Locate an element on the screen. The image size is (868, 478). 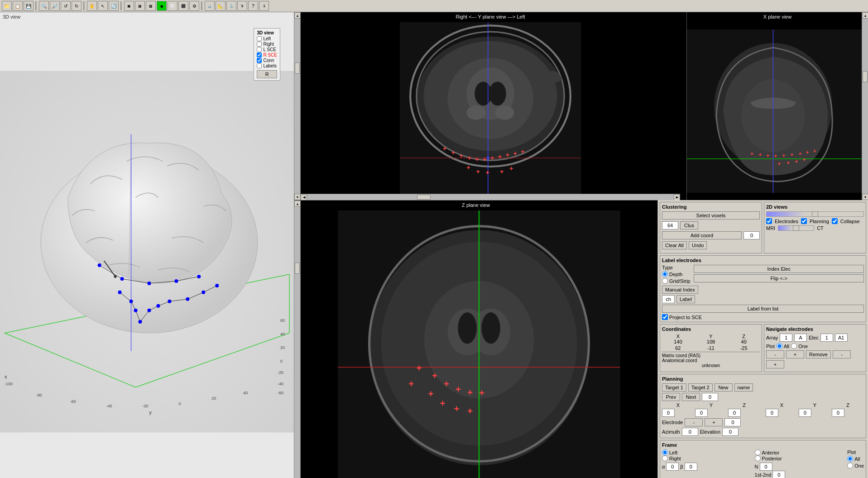
anterior-radio is located at coordinates (758, 453).